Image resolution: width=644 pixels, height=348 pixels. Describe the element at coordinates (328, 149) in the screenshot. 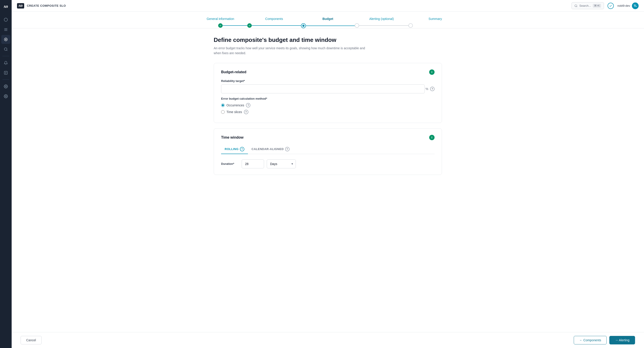

I see `time-window-tabs: ROLLING ? CALENDAR-ALIGNED ?` at that location.